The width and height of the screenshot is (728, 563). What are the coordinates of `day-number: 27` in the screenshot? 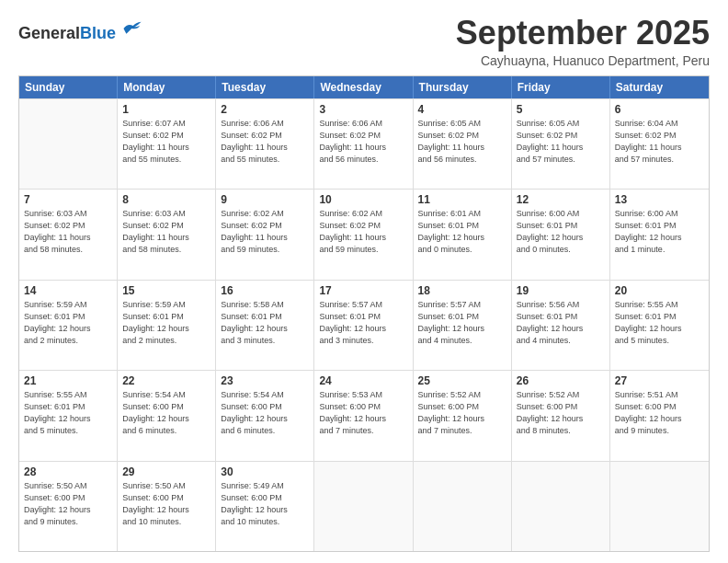 It's located at (660, 381).